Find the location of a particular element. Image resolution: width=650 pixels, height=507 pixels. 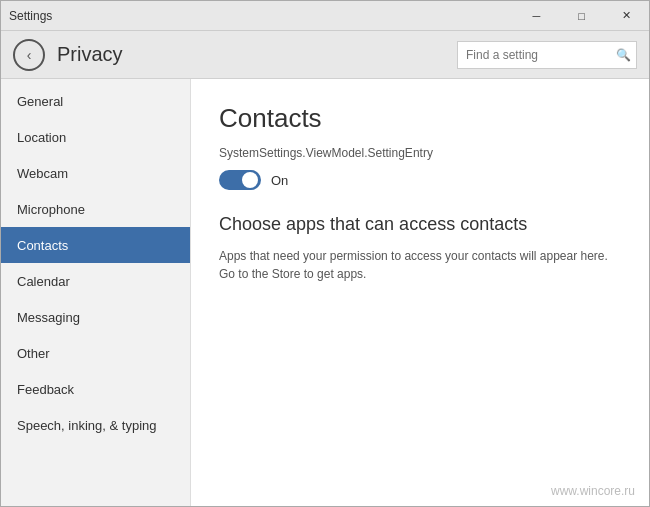

minimize-button: ─ is located at coordinates (536, 16).